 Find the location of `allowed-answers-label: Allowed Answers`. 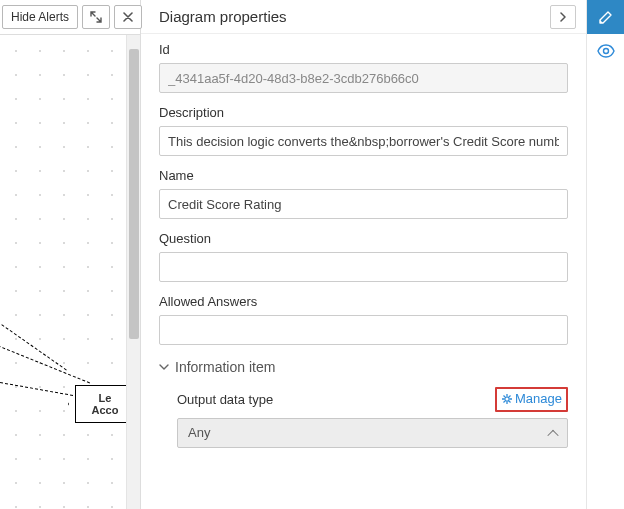

allowed-answers-label: Allowed Answers is located at coordinates (364, 302).